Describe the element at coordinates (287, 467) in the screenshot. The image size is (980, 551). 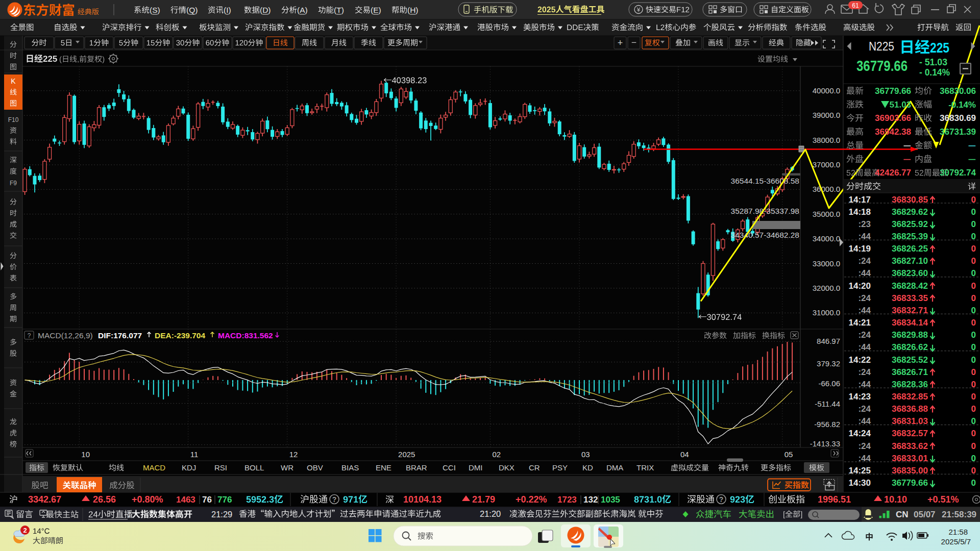
I see `svg-text: WR` at that location.